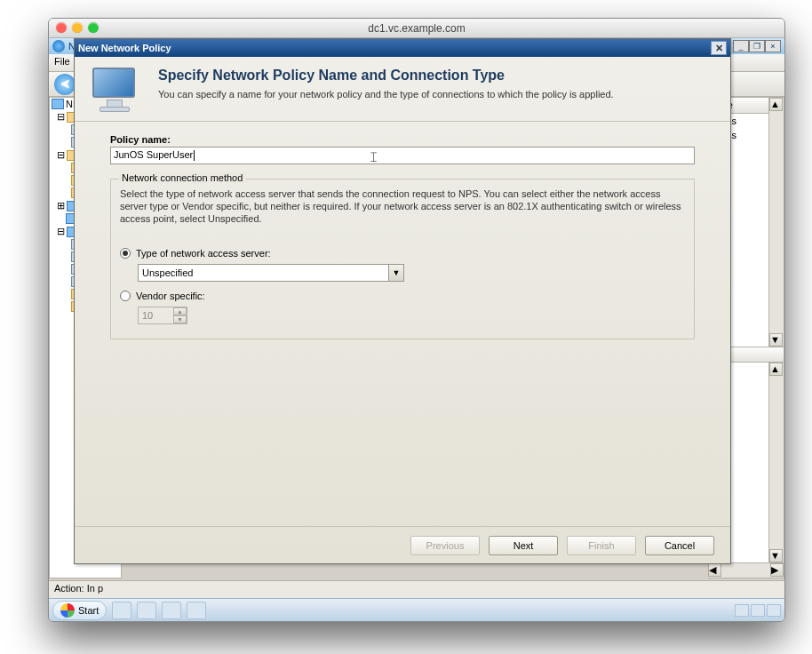 The width and height of the screenshot is (812, 654). Describe the element at coordinates (402, 545) in the screenshot. I see `dialog-button-row: Previous Next Finish Cancel` at that location.